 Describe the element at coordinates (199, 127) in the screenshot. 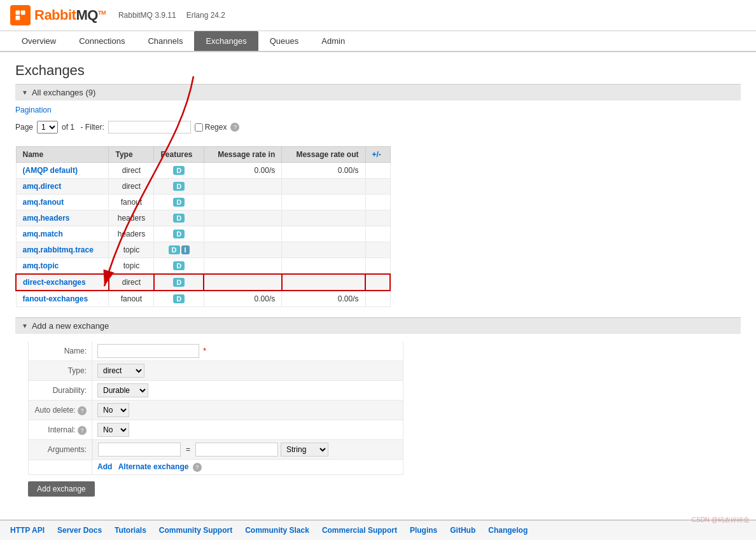

I see `regex-checkbox` at that location.